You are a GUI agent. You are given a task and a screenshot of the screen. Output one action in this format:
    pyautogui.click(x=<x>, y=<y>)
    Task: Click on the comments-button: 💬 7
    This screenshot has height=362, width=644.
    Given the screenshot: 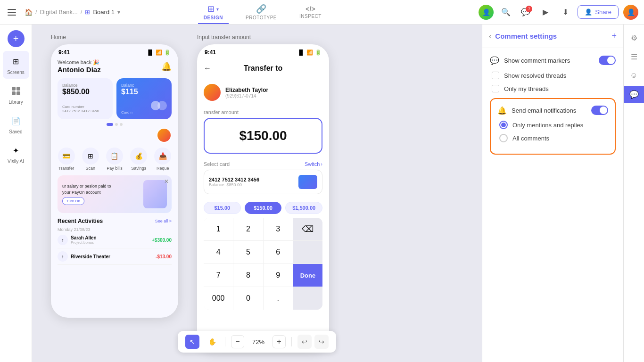 What is the action you would take?
    pyautogui.click(x=526, y=12)
    